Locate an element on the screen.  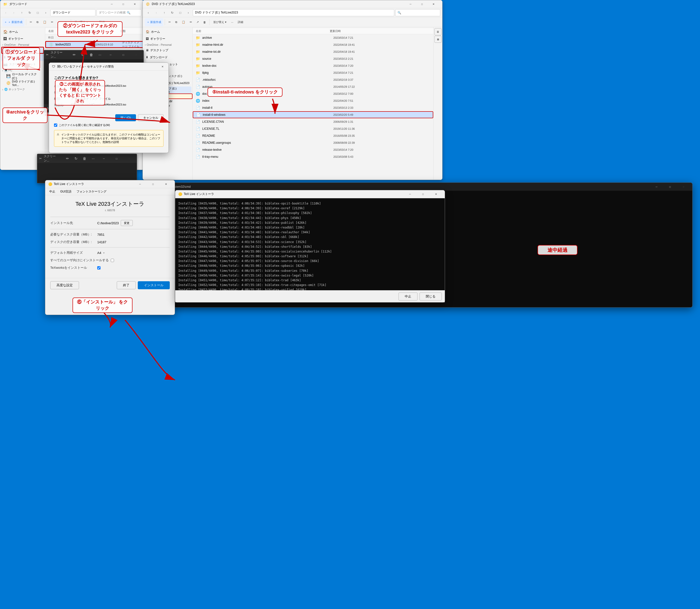
file-row-texlive: 💿 texlive2023 2024/01/23 8:10 ディスク イメージ … is located at coordinates (94, 45).